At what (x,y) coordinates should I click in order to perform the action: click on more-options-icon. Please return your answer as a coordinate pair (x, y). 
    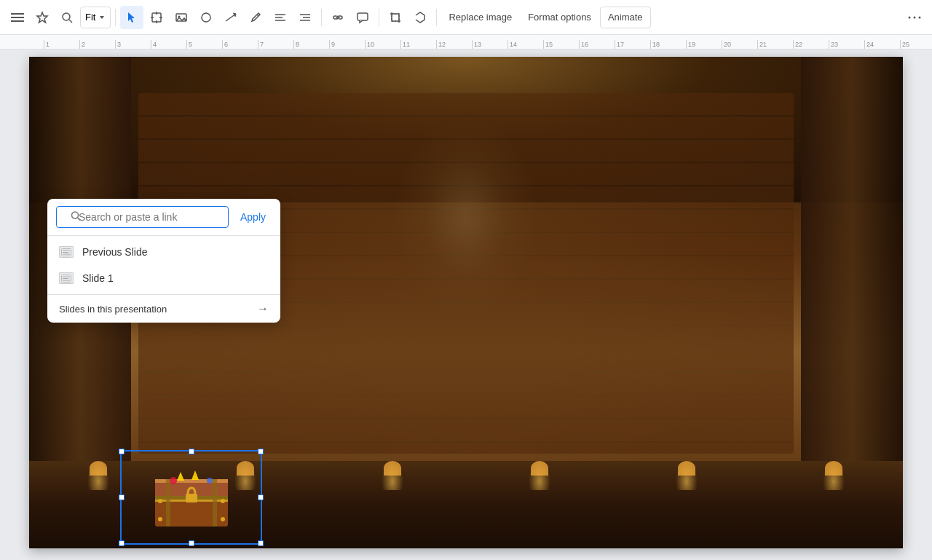
    Looking at the image, I should click on (915, 17).